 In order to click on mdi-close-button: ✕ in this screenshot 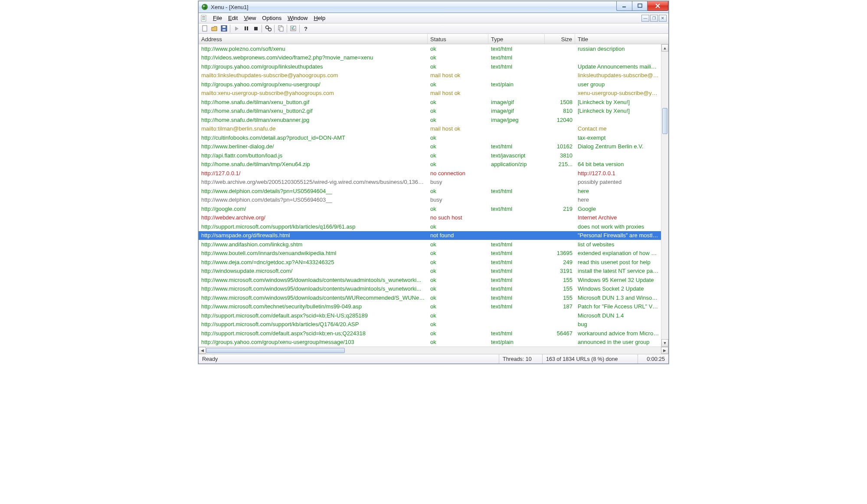, I will do `click(663, 18)`.